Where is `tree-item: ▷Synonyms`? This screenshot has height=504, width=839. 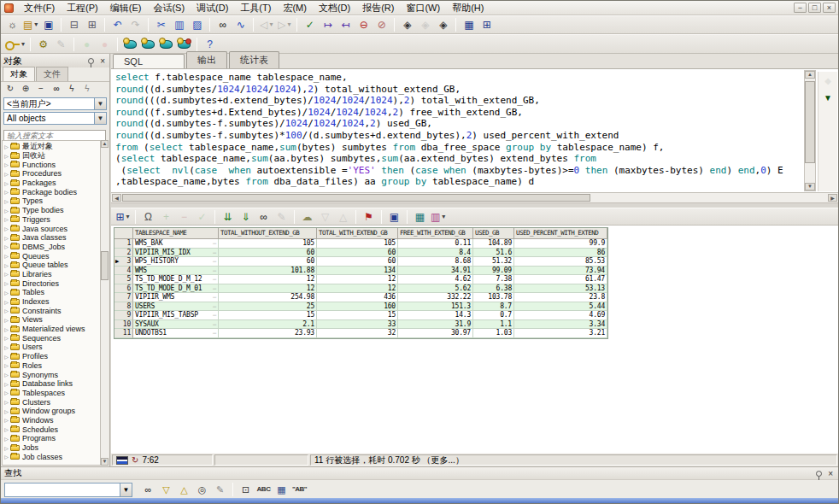
tree-item: ▷Synonyms is located at coordinates (51, 374).